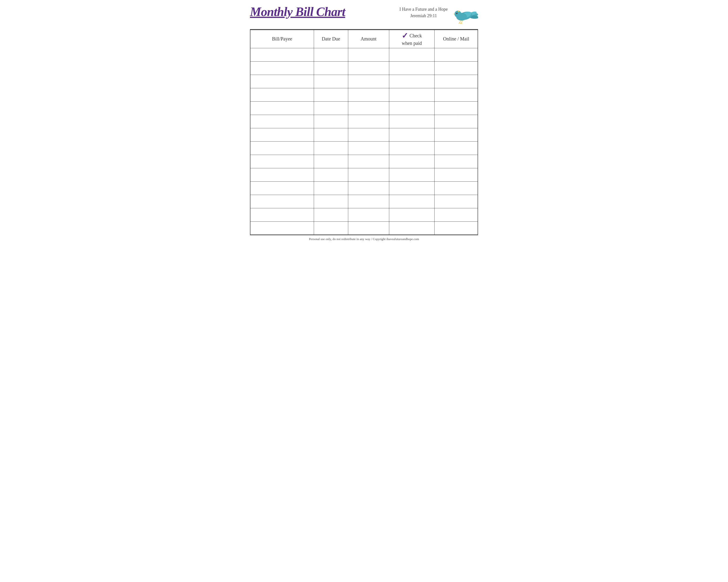 This screenshot has height=582, width=728. I want to click on bird-icon, so click(465, 15).